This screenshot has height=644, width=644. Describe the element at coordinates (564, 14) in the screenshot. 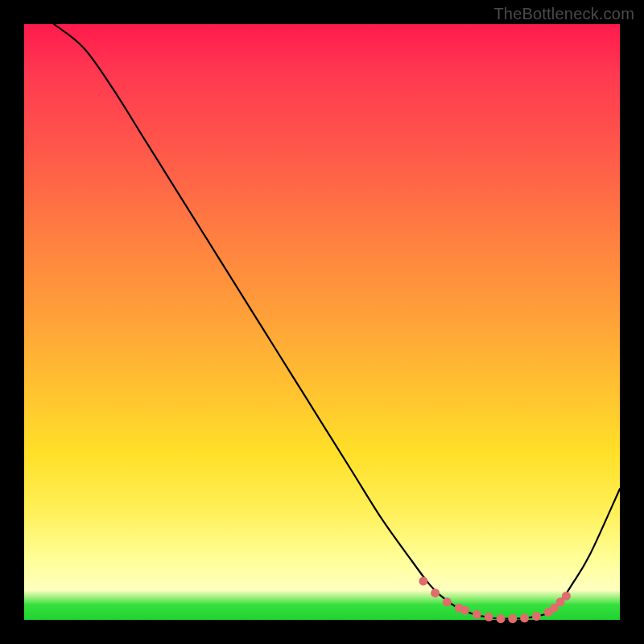

I see `watermark-text: TheBottleneck.com` at that location.